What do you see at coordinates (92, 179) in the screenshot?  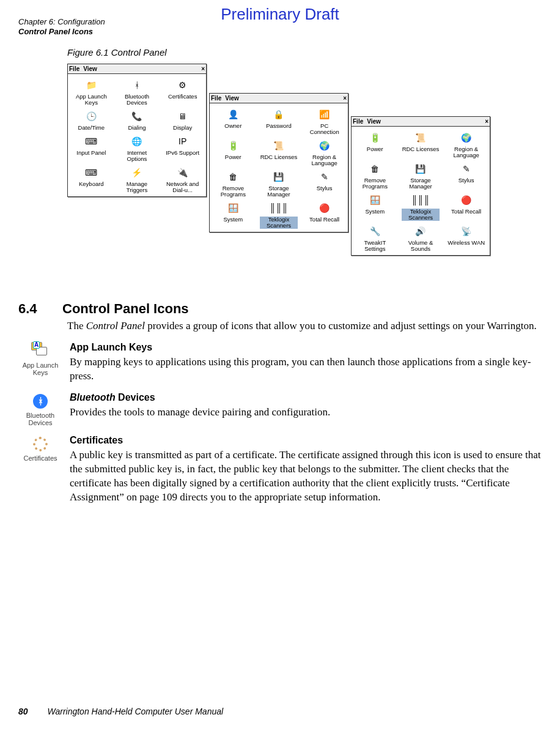 I see `control-panel-item: ⌨Keyboard` at bounding box center [92, 179].